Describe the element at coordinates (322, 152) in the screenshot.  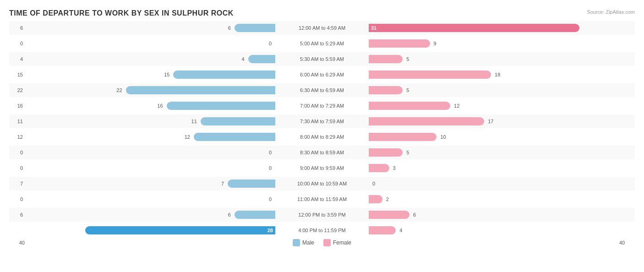
I see `bars-center: 0 8:30 AM to 8:59 AM 5` at that location.